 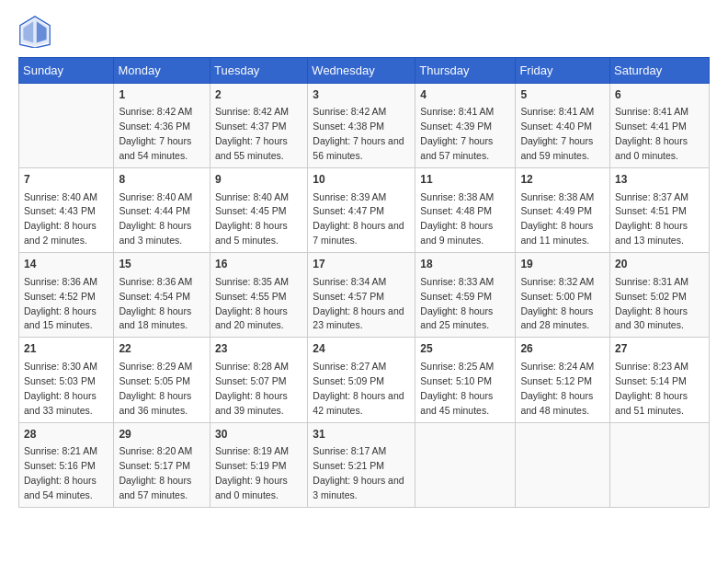 I want to click on daylight-info: Daylight: 8 hours and 36 minutes., so click(x=154, y=403).